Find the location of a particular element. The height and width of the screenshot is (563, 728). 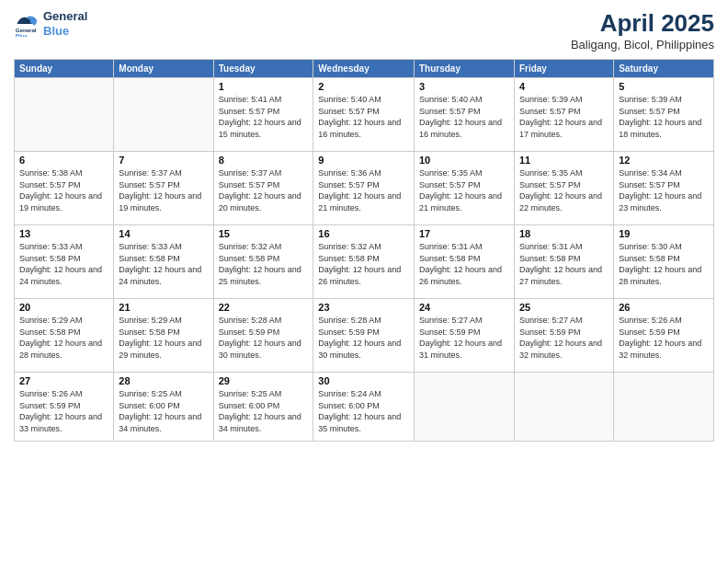

day-info: Sunrise: 5:37 AMSunset: 5:57 PMDaylight:… is located at coordinates (264, 190).